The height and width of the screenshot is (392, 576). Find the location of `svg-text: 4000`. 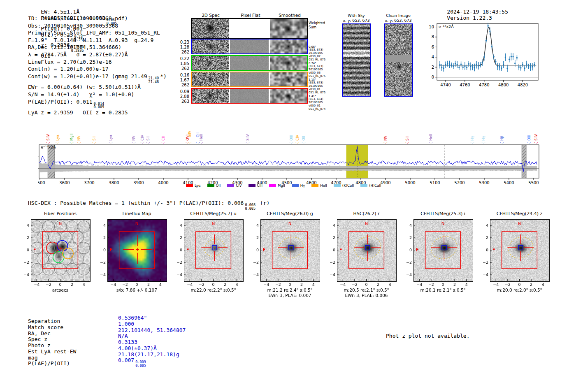

svg-text: 4000 is located at coordinates (163, 183).